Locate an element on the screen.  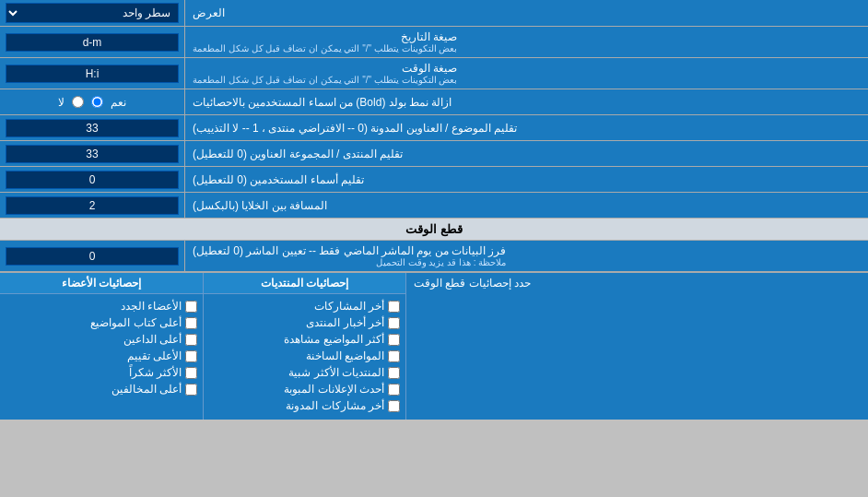
username-trim-field is located at coordinates (92, 180).